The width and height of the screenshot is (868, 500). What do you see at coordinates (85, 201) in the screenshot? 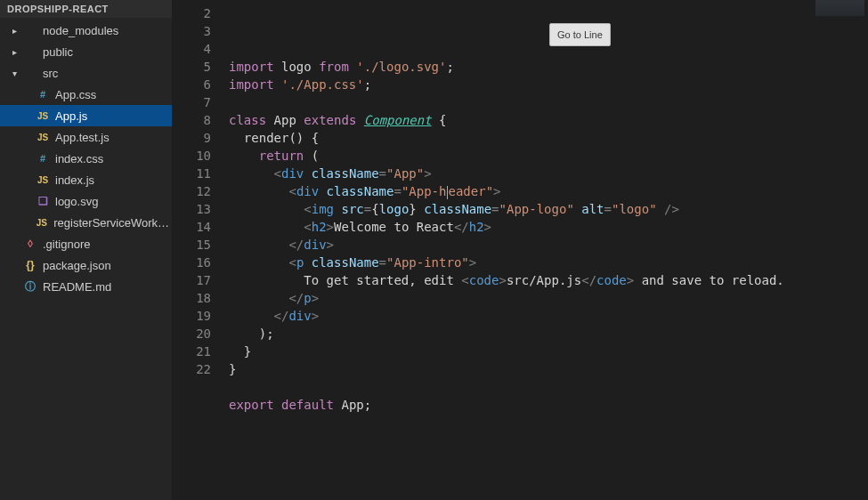
I see `file-tree-item: ❏logo.svg` at bounding box center [85, 201].